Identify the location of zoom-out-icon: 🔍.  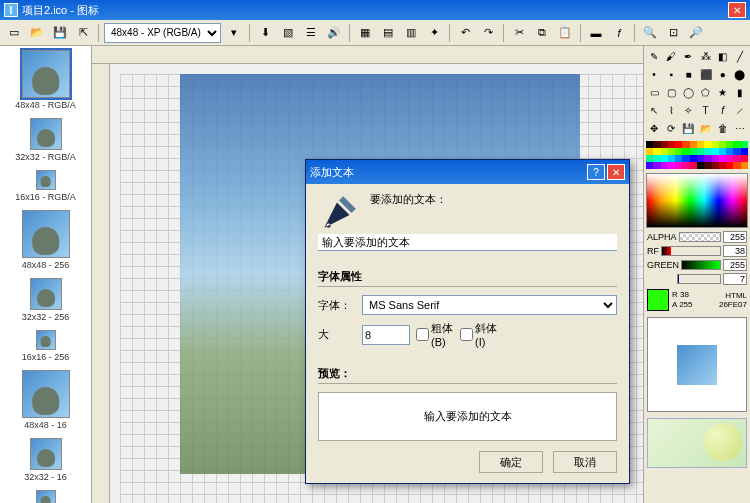
(650, 33).